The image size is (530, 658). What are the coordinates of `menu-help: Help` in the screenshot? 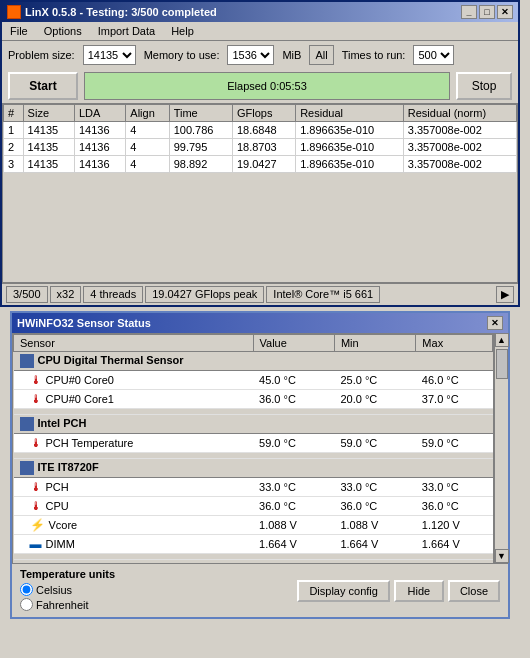 It's located at (182, 31).